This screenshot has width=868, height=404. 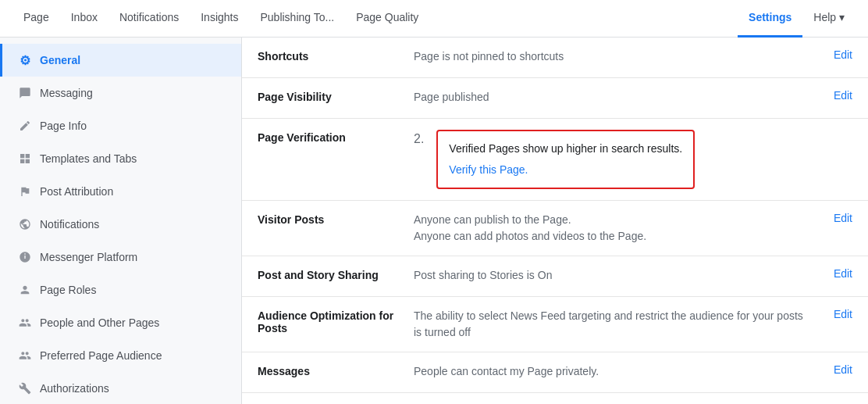 What do you see at coordinates (336, 55) in the screenshot?
I see `label-shortcuts: Shortcuts` at bounding box center [336, 55].